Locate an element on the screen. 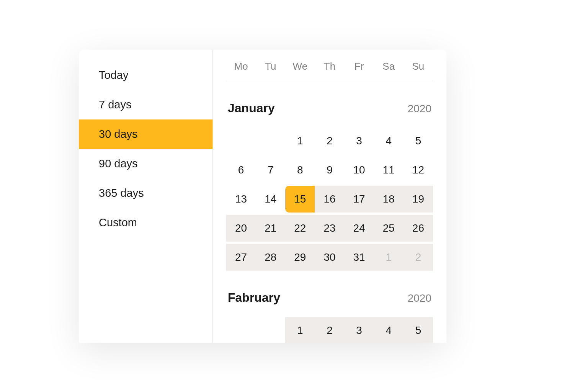 This screenshot has height=381, width=588. day-cell: 23 is located at coordinates (329, 228).